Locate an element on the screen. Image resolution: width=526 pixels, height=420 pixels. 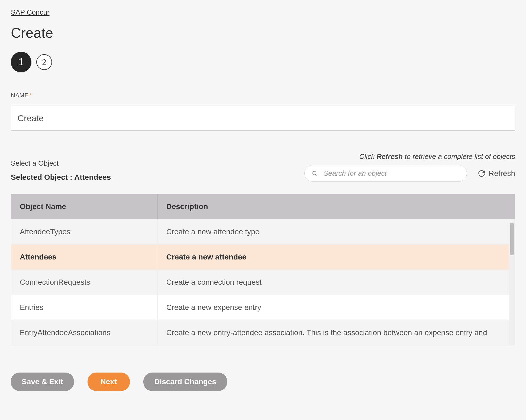
table-row: AttendeeTypesCreate a new attendee type is located at coordinates (263, 232).